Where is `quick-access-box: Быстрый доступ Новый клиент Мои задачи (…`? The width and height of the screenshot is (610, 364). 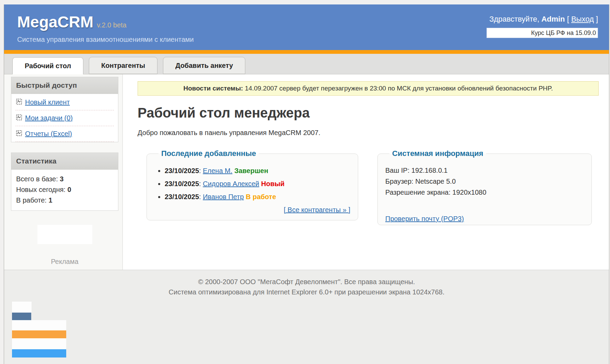
quick-access-box: Быстрый доступ Новый клиент Мои задачи (… is located at coordinates (64, 110).